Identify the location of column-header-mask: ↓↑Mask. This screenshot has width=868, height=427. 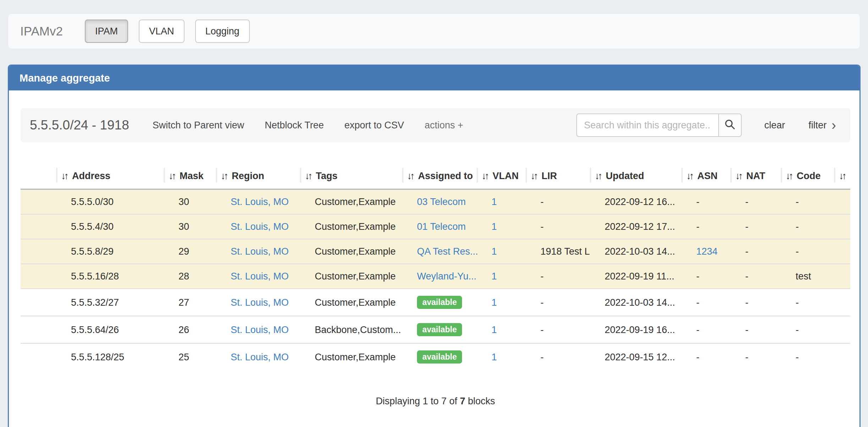
(190, 177).